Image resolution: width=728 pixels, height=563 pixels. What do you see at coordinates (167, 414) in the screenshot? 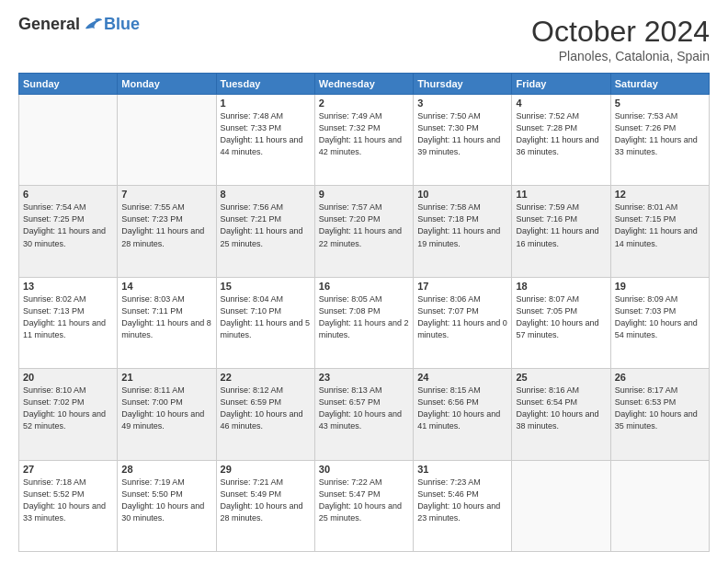
I see `calendar-cell: 21Sunrise: 8:11 AMSunset: 7:00 PMDayligh…` at bounding box center [167, 414].